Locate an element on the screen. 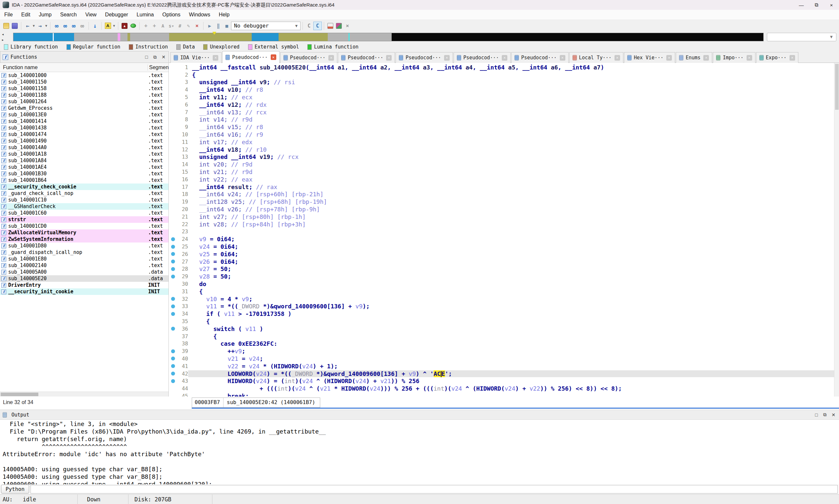 Image resolution: width=839 pixels, height=504 pixels. function-row: fsub_140001490.text is located at coordinates (84, 141).